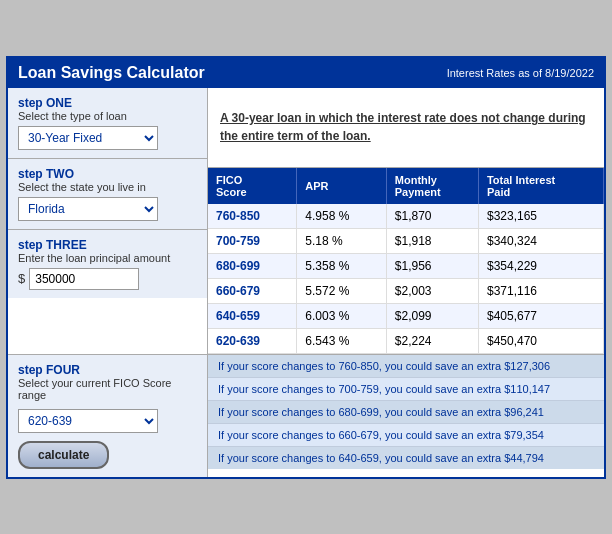 This screenshot has height=534, width=612. What do you see at coordinates (432, 316) in the screenshot?
I see `monthly-cell: $2,099` at bounding box center [432, 316].